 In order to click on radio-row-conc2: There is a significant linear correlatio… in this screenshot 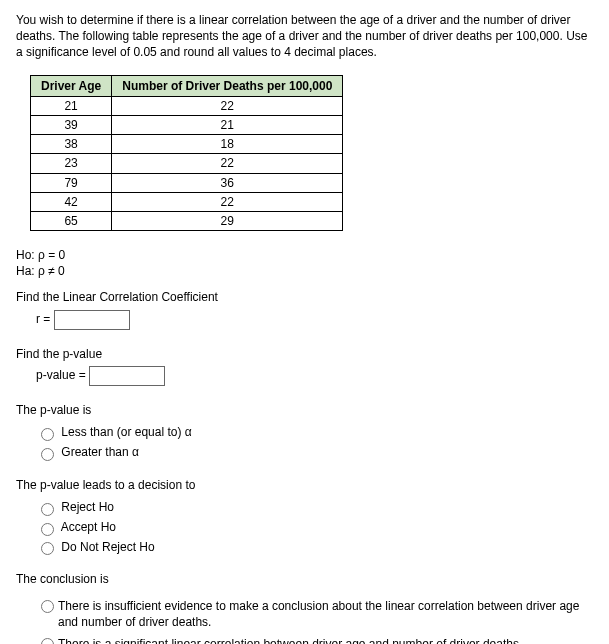, I will do `click(314, 640)`.